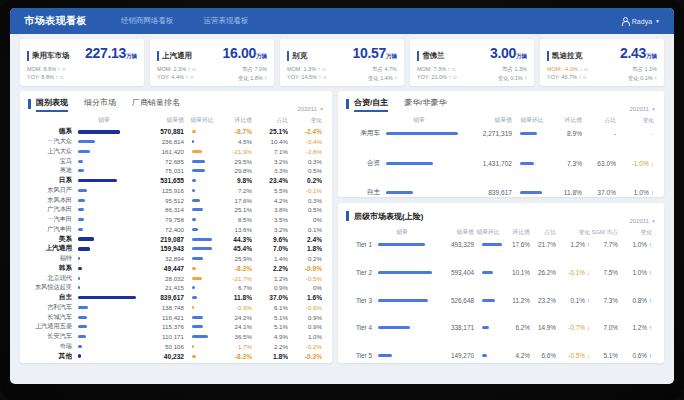 This screenshot has width=684, height=400. I want to click on table-row: 乘用车2,271,3198.9%--, so click(501, 134).